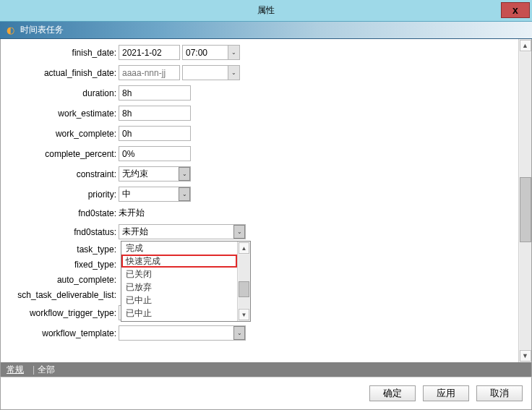 The height and width of the screenshot is (410, 532). What do you see at coordinates (64, 313) in the screenshot?
I see `label-workflow-trigger-type: workflow_trigger_type:` at bounding box center [64, 313].